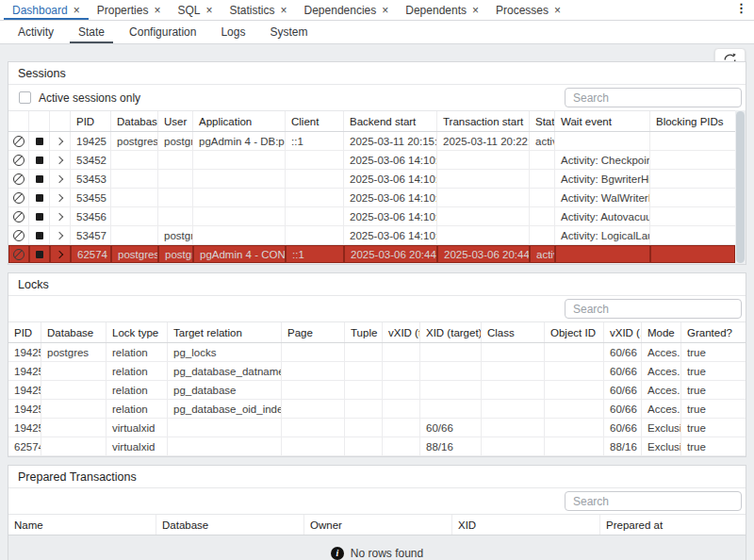 The image size is (754, 560). I want to click on column-header-xid: XID, so click(526, 524).